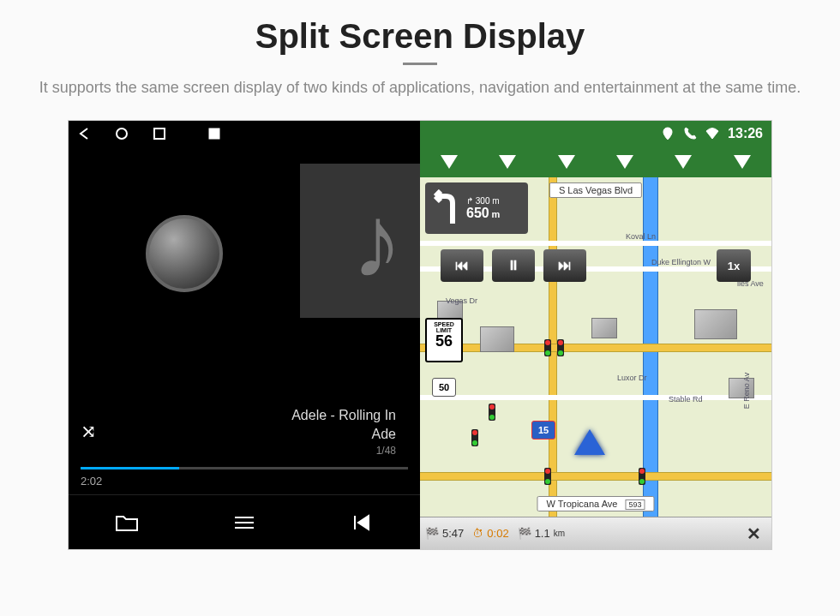  I want to click on elapsed-time: 2:02, so click(91, 481).